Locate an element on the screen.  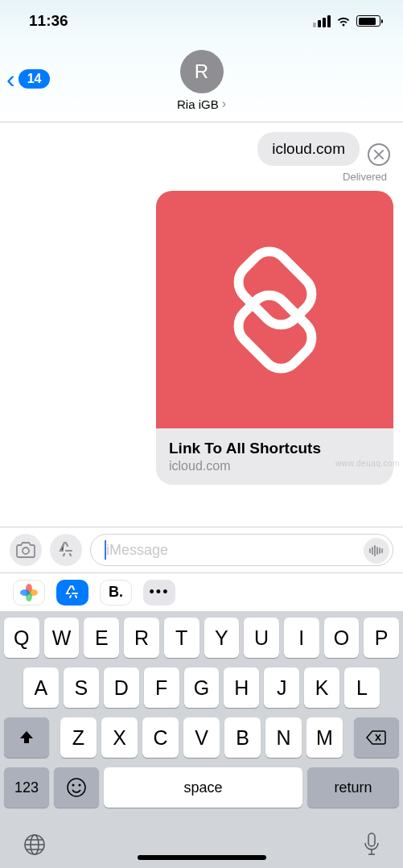
wifi-icon is located at coordinates (343, 21).